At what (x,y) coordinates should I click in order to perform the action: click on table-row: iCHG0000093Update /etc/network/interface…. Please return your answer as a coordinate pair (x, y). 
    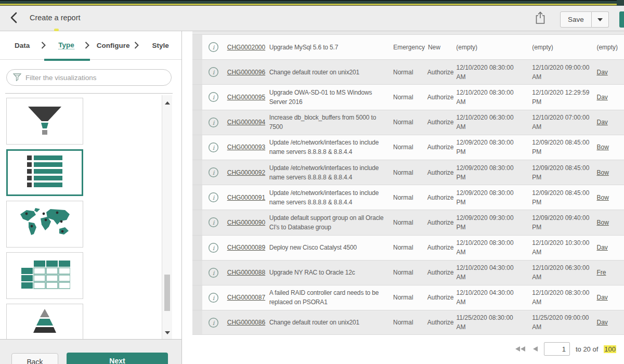
    Looking at the image, I should click on (408, 147).